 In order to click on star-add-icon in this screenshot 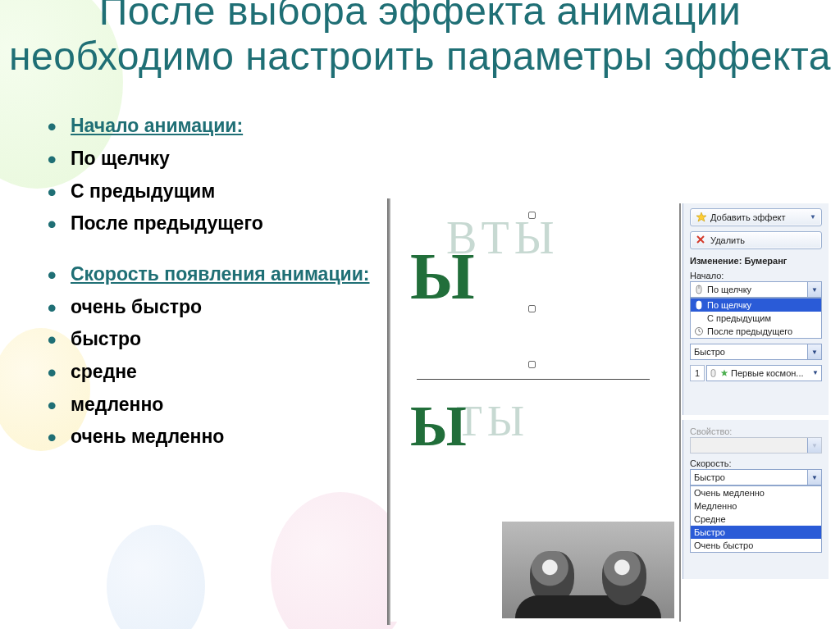, I will do `click(701, 217)`.